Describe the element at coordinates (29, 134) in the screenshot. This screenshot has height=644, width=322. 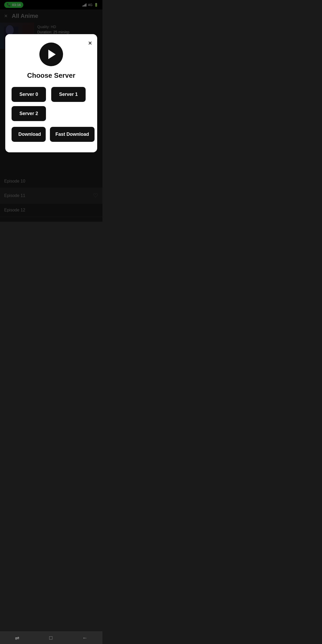
I see `download-button: Download` at that location.